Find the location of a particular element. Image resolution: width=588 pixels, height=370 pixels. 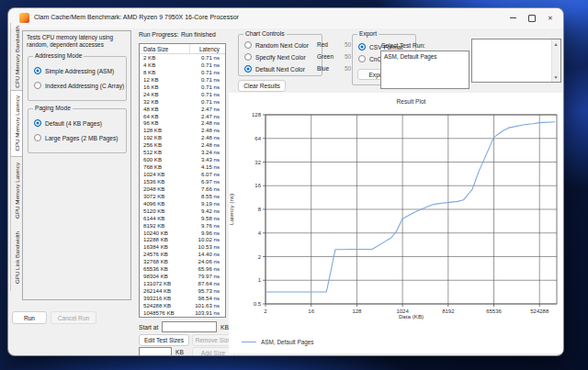

cell-data-size: 4096 KB is located at coordinates (165, 204).